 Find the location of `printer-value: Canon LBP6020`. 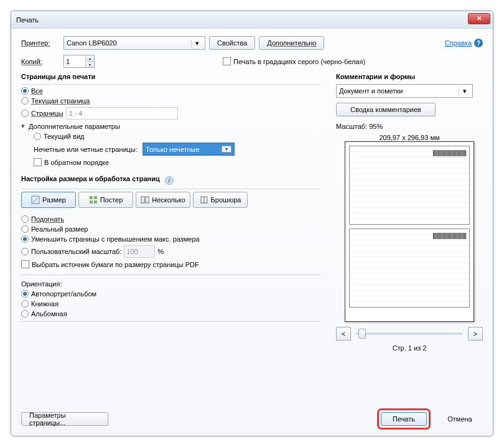

printer-value: Canon LBP6020 is located at coordinates (92, 43).